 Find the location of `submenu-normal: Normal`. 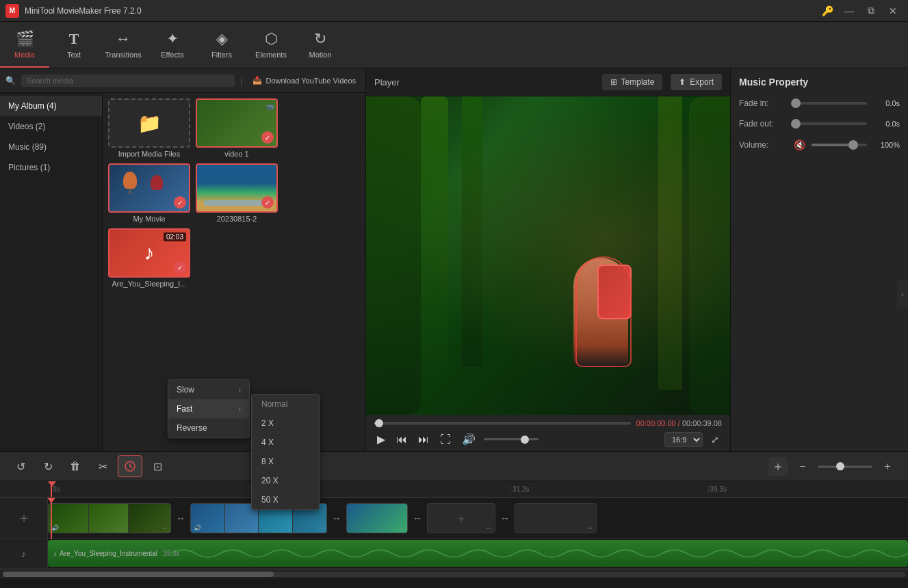

submenu-normal: Normal is located at coordinates (285, 404).